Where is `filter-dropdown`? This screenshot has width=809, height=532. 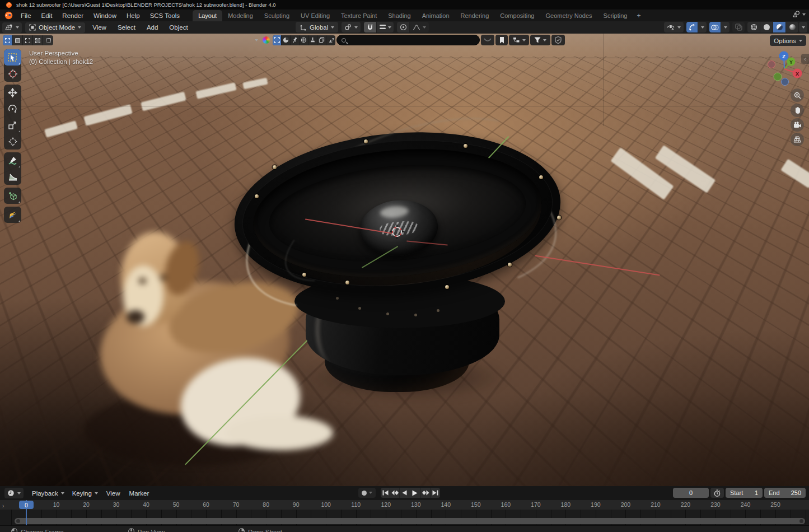 filter-dropdown is located at coordinates (540, 40).